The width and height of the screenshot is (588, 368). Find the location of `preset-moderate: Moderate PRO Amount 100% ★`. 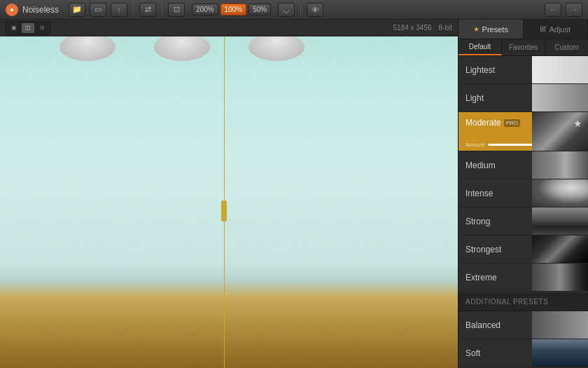

preset-moderate: Moderate PRO Amount 100% ★ is located at coordinates (524, 132).